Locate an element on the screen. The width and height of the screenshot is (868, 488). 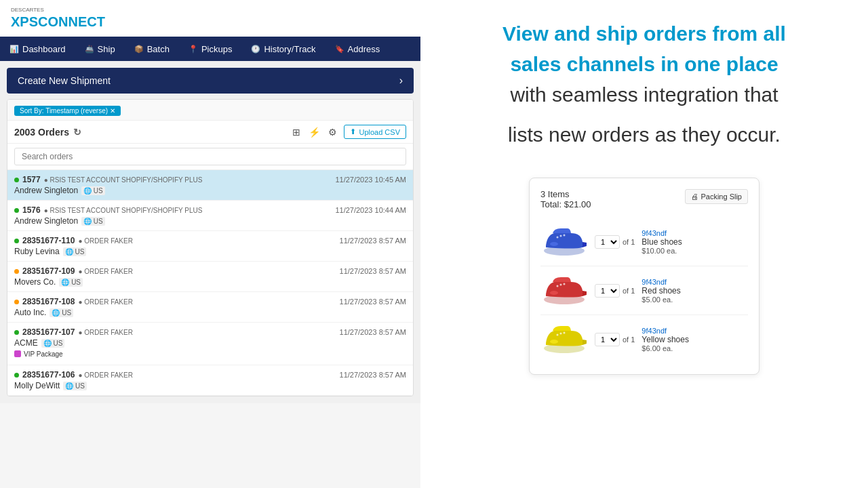
order-row: 1576 ● RSIS TEST ACCOUNT SHOPIFY/SHOPIFY… is located at coordinates (210, 216).